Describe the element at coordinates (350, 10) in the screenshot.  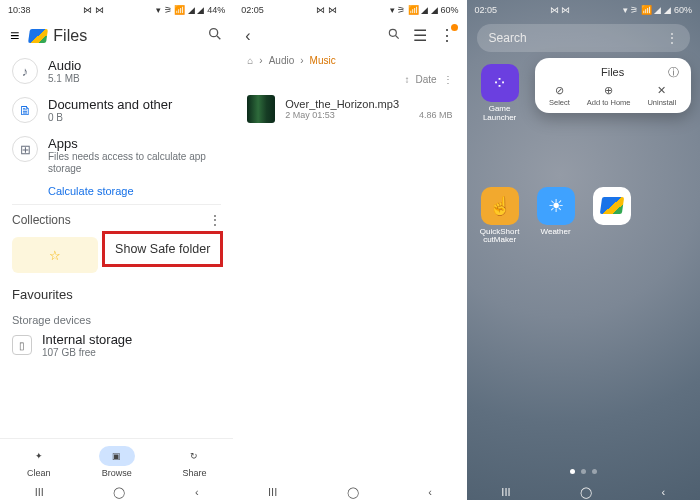
I see `status-bar: 02:05 ⋈ ⋈ ▾ ⚞ 📶 ◢ ◢ 60%` at that location.